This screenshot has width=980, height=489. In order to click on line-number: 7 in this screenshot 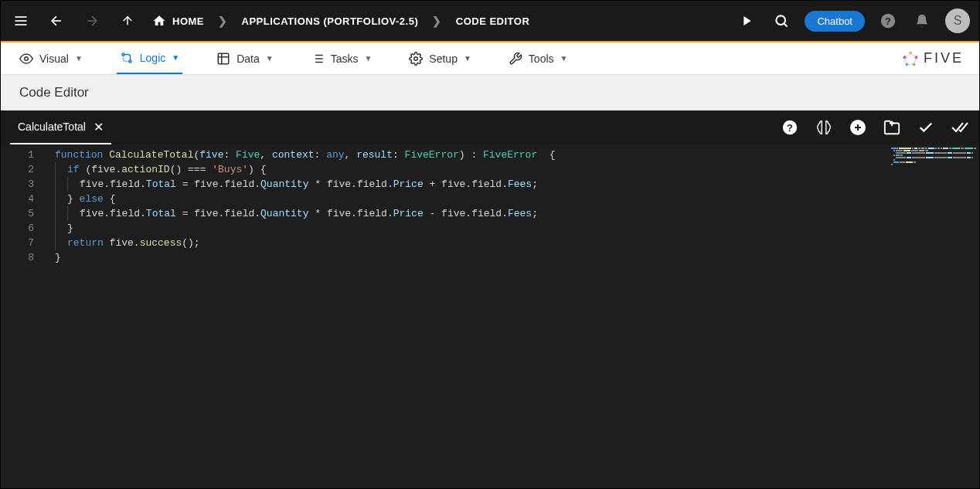, I will do `click(17, 243)`.